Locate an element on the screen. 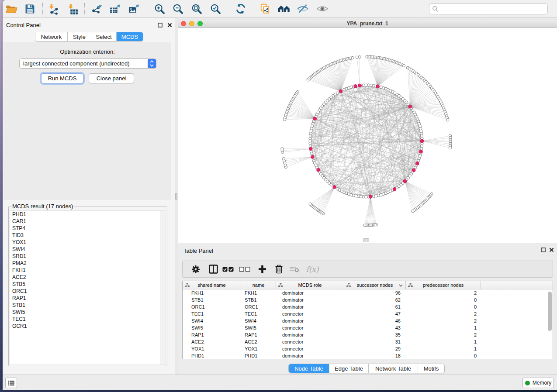 The width and height of the screenshot is (557, 392). zoom-selected-icon is located at coordinates (215, 9).